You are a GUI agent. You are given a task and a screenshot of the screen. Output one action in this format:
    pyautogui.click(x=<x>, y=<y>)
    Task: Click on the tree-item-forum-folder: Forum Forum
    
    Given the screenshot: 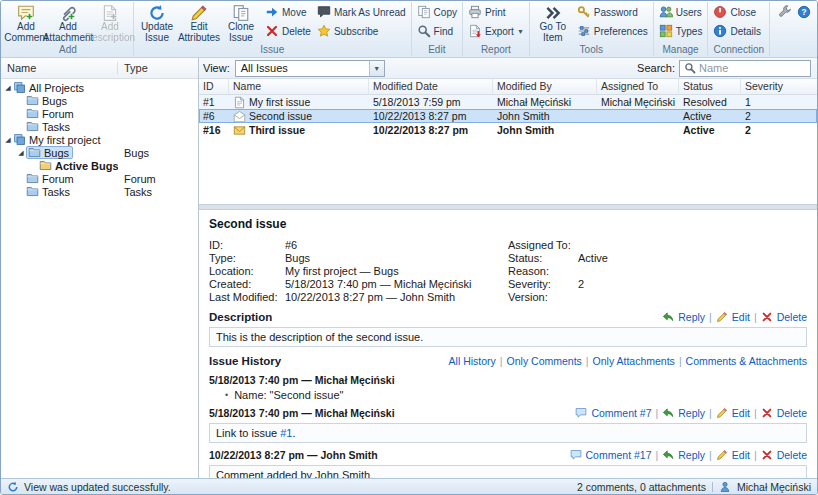 What is the action you would take?
    pyautogui.click(x=100, y=178)
    